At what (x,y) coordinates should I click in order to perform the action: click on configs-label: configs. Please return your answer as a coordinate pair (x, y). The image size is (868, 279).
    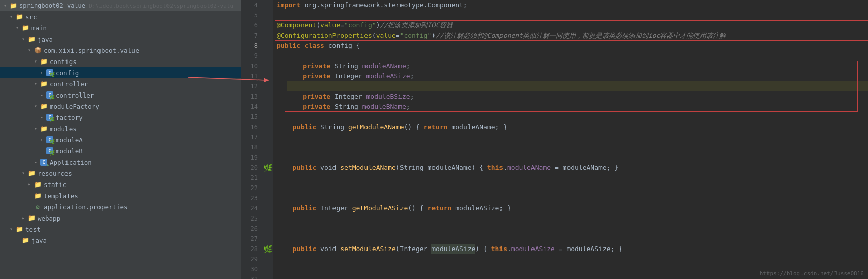
    Looking at the image, I should click on (63, 62).